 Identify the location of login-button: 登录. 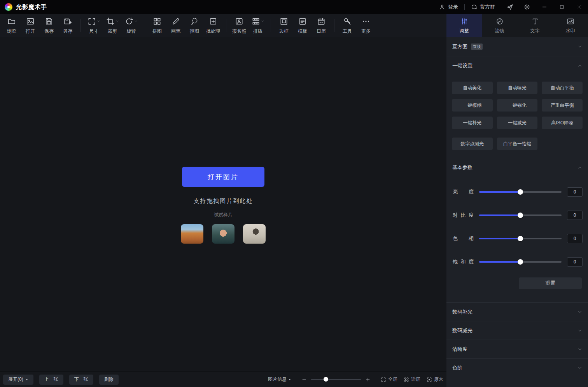
(449, 7).